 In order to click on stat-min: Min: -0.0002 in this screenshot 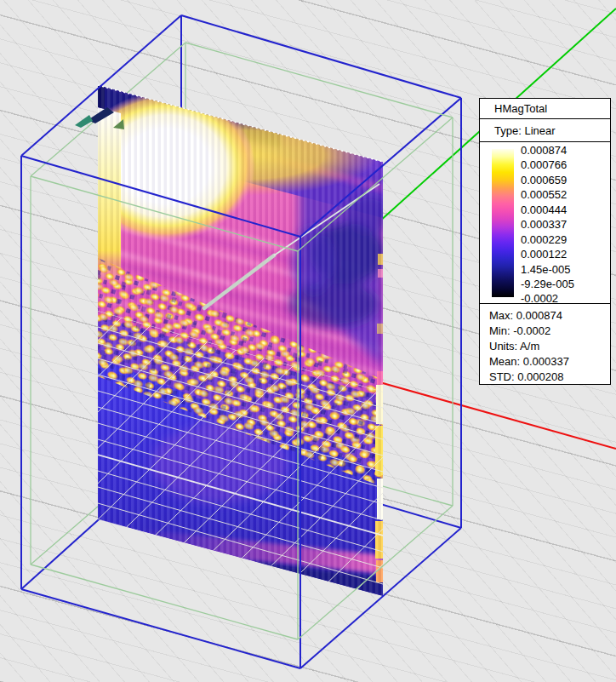, I will do `click(550, 331)`.